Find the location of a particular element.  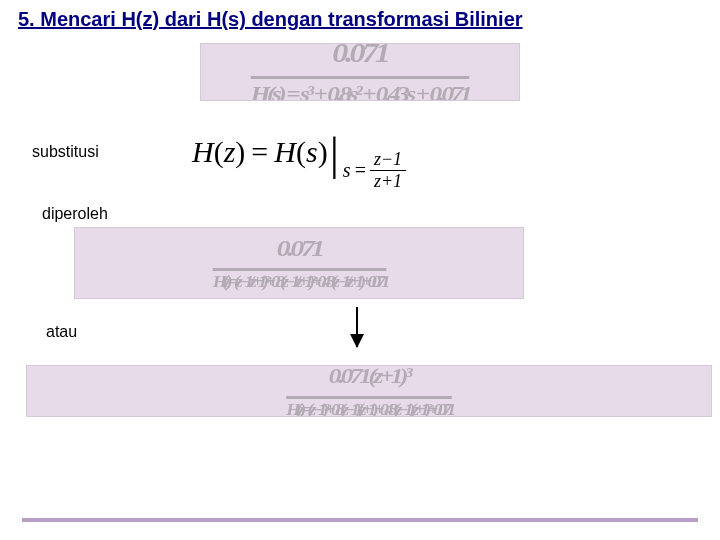

footer-rule is located at coordinates (360, 520).